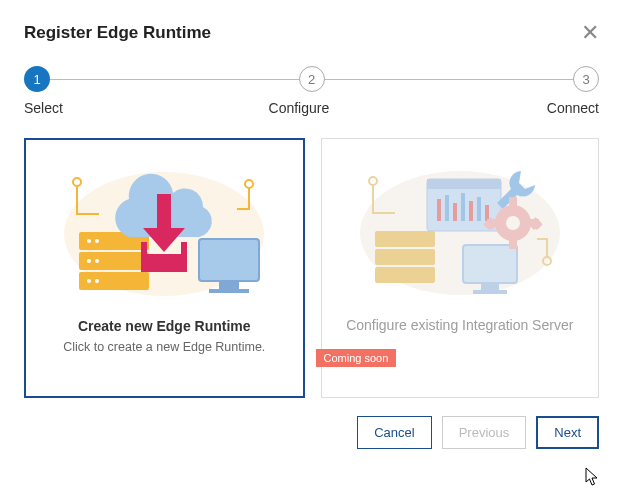 Image resolution: width=623 pixels, height=500 pixels. What do you see at coordinates (460, 325) in the screenshot?
I see `card-configure-title: Configure existing Integration Server` at bounding box center [460, 325].